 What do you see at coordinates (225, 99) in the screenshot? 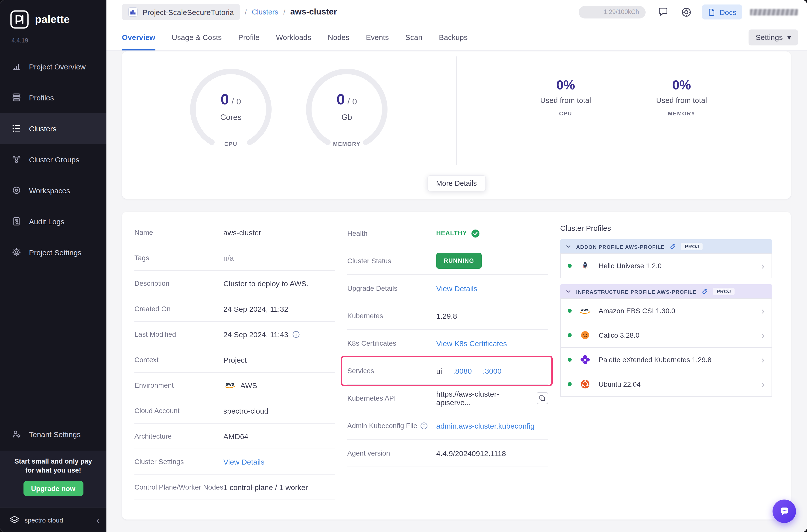
I see `cpu-used: 0` at bounding box center [225, 99].